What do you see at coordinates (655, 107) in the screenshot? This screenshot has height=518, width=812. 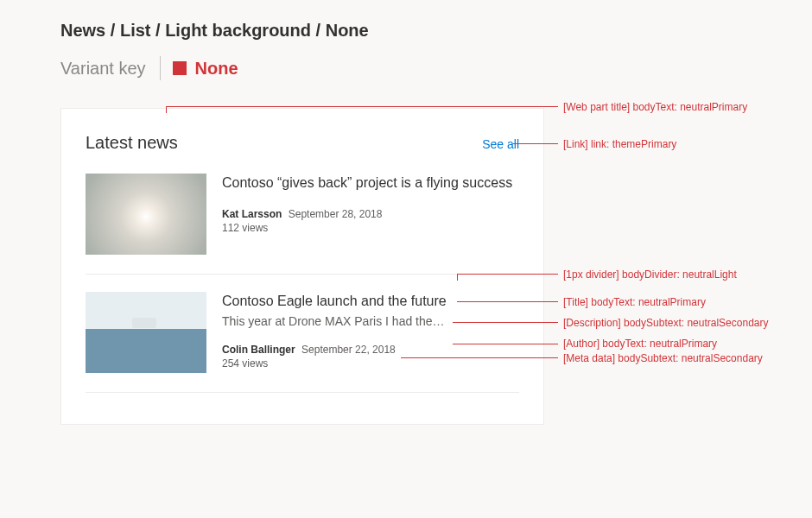 I see `annotation-webpart-title: [Web part title] bodyText: neutralPrimar…` at bounding box center [655, 107].